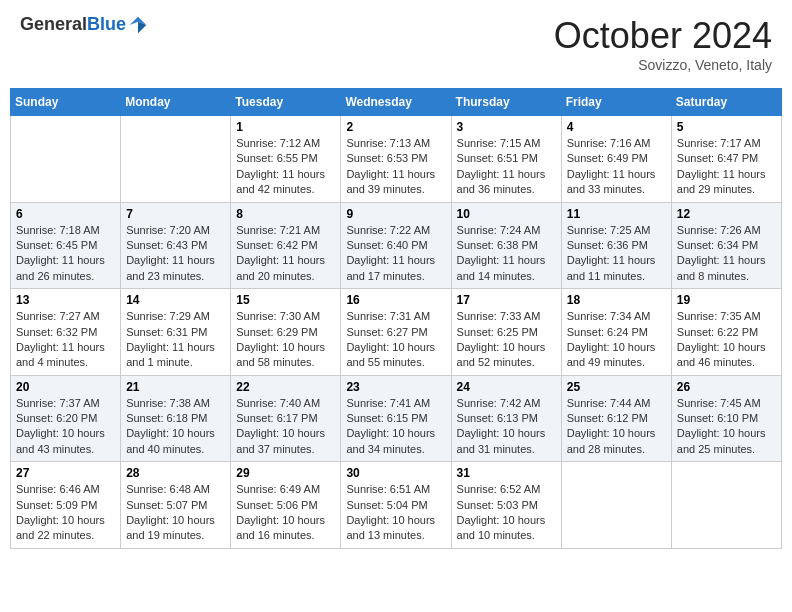  What do you see at coordinates (286, 473) in the screenshot?
I see `day-number: 29` at bounding box center [286, 473].